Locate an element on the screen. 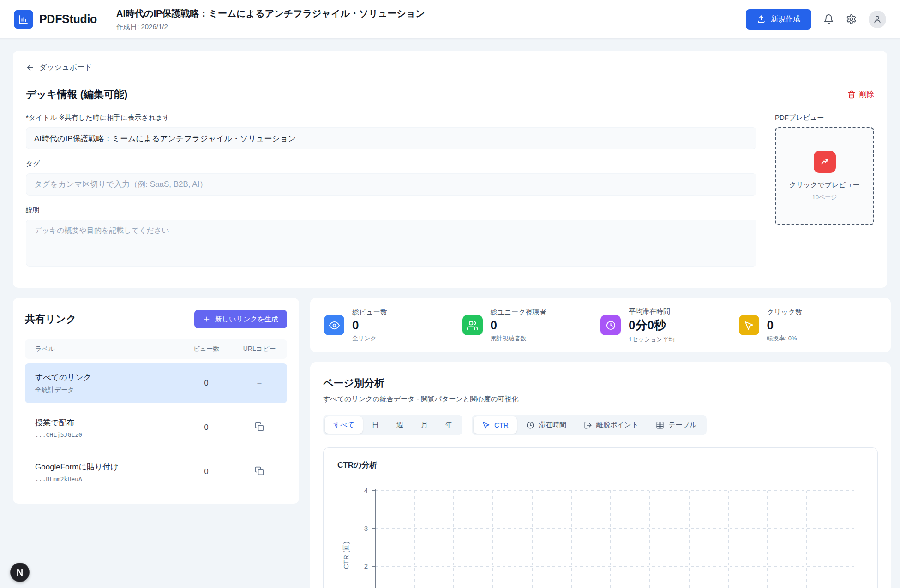  y-tick-4: 4 is located at coordinates (366, 491).